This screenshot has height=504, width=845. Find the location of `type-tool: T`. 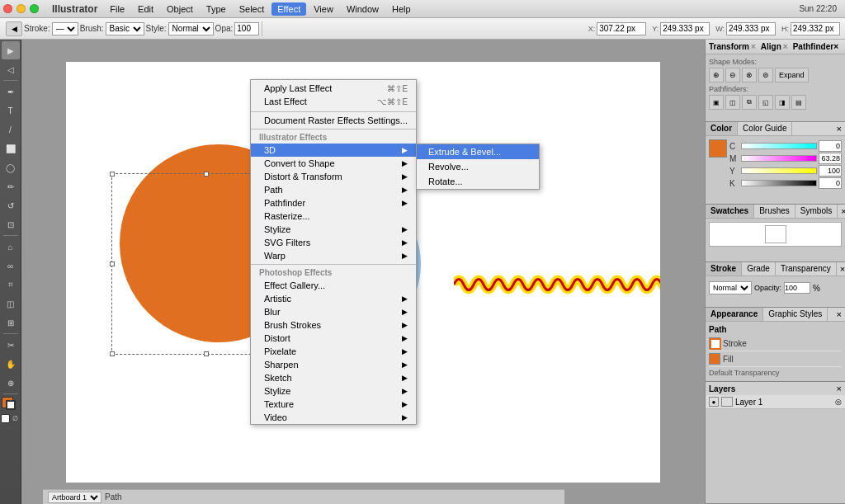

type-tool: T is located at coordinates (11, 111).